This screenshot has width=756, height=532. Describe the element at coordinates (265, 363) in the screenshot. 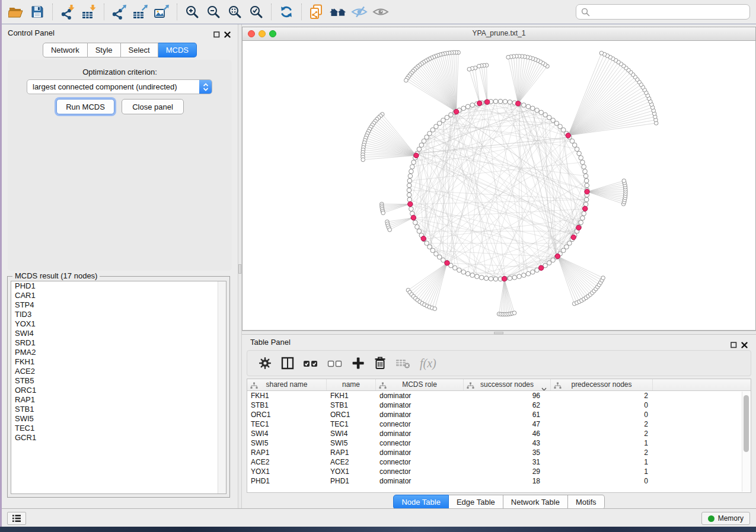

I see `table-settings-button` at that location.